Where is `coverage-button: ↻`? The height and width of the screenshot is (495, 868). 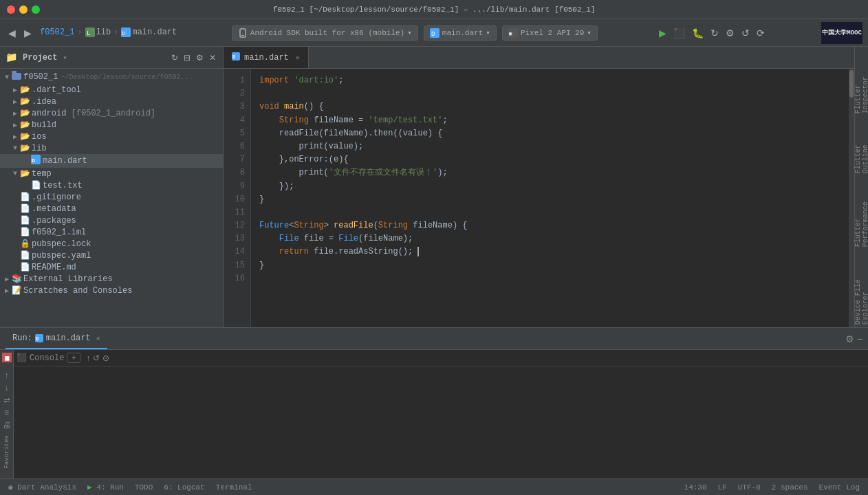
coverage-button: ↻ is located at coordinates (715, 33).